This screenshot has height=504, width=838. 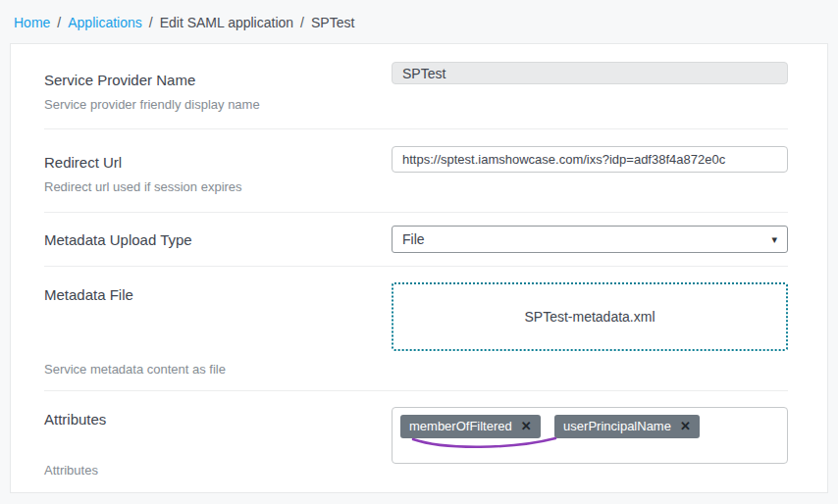 What do you see at coordinates (774, 239) in the screenshot?
I see `chevron-down-icon: ▾` at bounding box center [774, 239].